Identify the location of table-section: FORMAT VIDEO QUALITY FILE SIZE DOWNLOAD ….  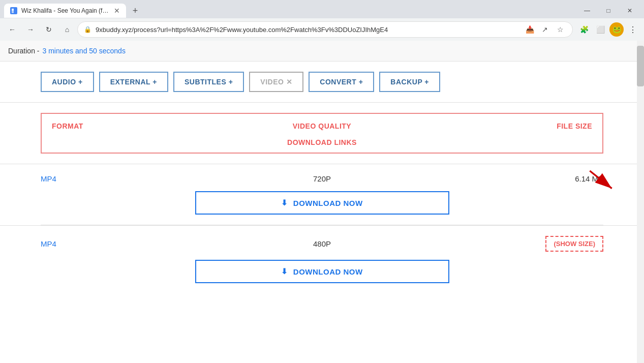
(322, 133).